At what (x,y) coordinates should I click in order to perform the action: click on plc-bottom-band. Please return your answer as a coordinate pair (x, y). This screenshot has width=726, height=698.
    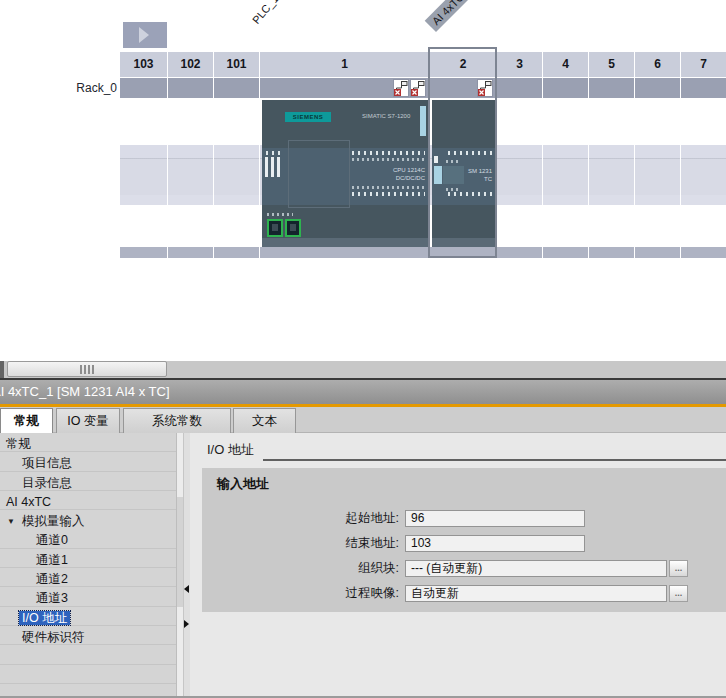
    Looking at the image, I should click on (345, 242).